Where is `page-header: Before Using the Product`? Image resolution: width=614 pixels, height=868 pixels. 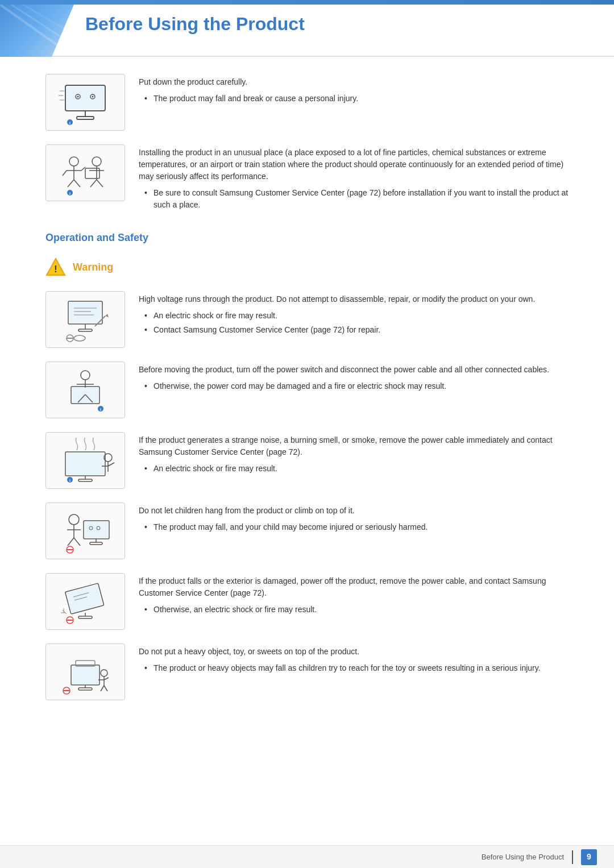 page-header: Before Using the Product is located at coordinates (307, 28).